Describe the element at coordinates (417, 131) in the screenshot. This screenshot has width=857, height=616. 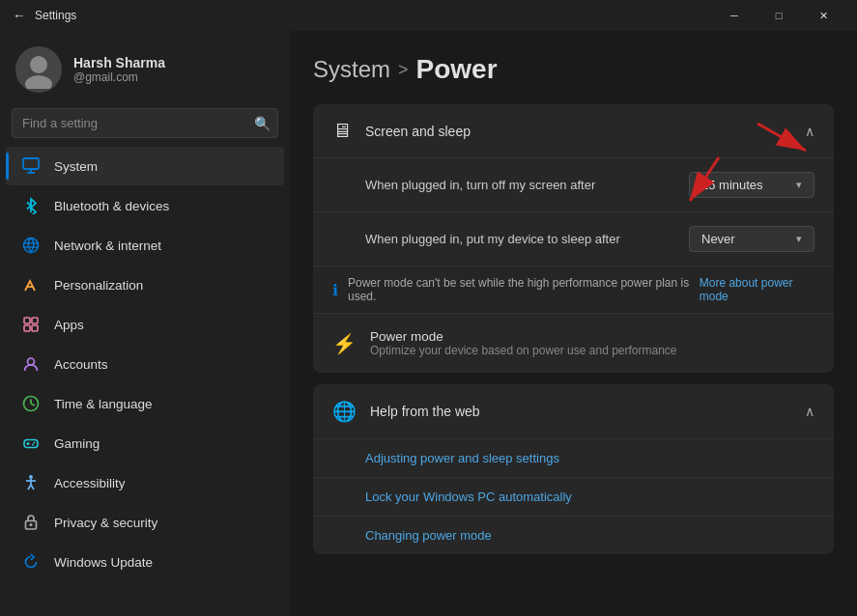
I see `screen-sleep-title: Screen and sleep` at that location.